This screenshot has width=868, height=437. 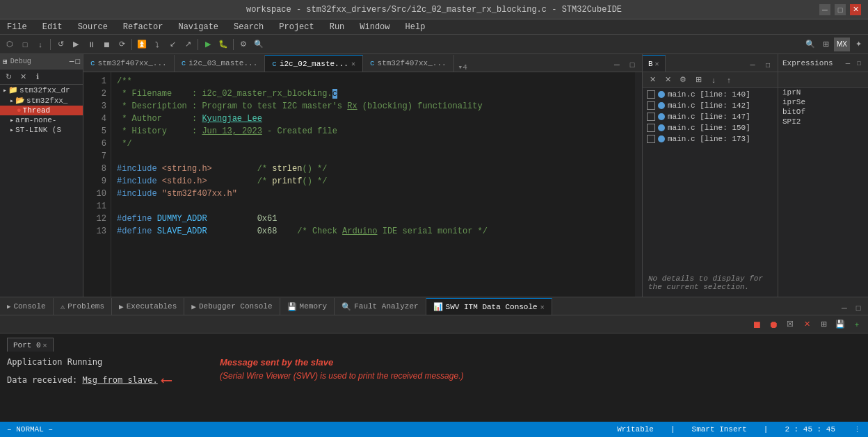 What do you see at coordinates (337, 27) in the screenshot?
I see `menu-run: Run` at bounding box center [337, 27].